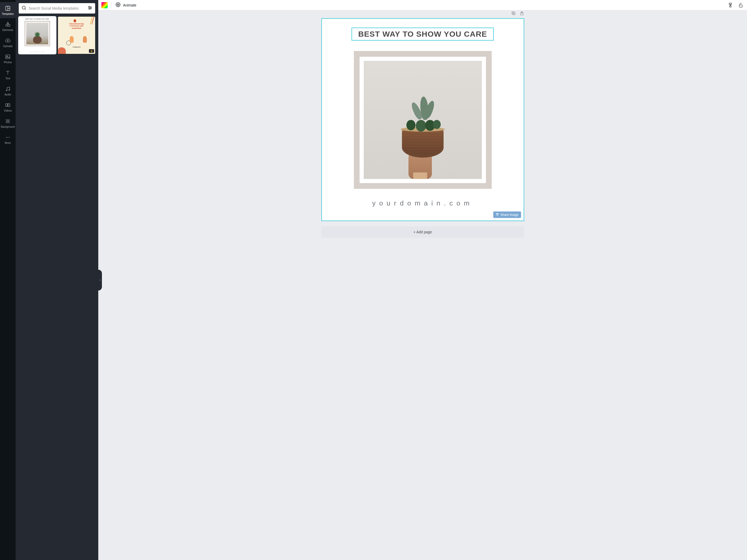  What do you see at coordinates (423, 34) in the screenshot?
I see `headline-text: BEST WAY TO SHOW YOU CARE` at bounding box center [423, 34].